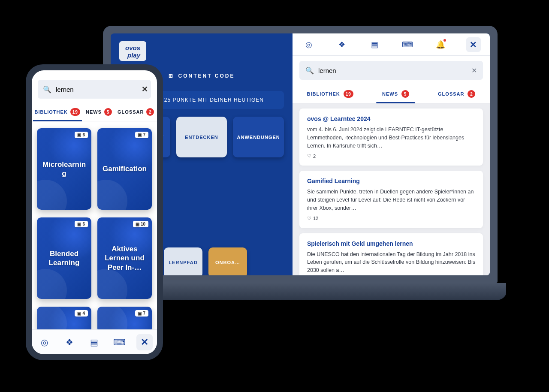  I want to click on card-count-badge: ▣4, so click(81, 313).